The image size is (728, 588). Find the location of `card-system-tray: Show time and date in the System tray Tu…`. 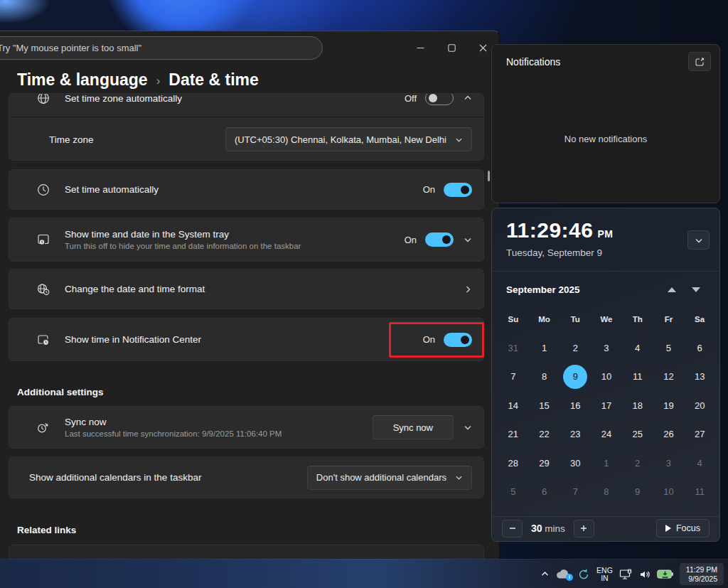

card-system-tray: Show time and date in the System tray Tu… is located at coordinates (246, 240).